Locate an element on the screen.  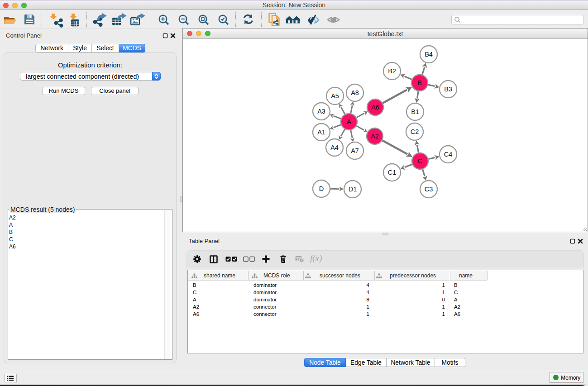
svg-text: A6 is located at coordinates (375, 107).